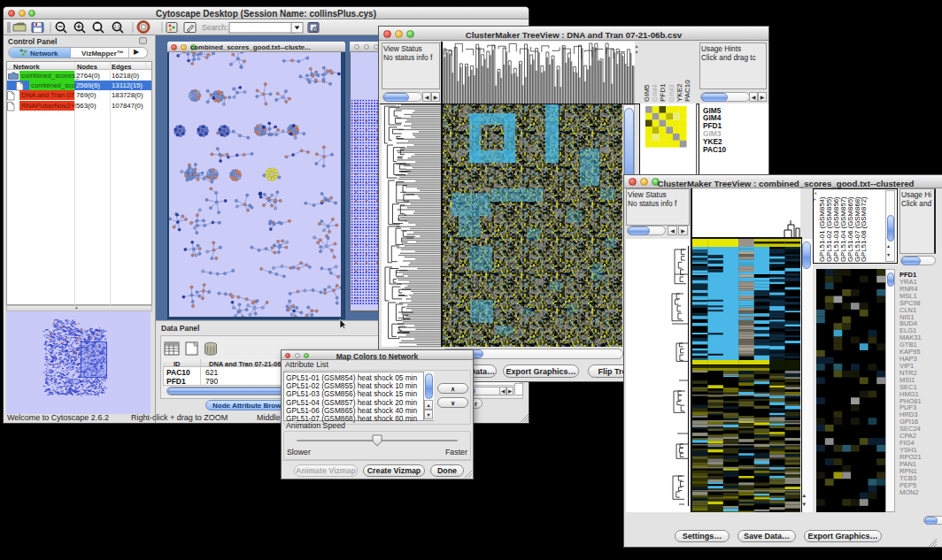 Image resolution: width=942 pixels, height=560 pixels. I want to click on svg-text: GIM4, so click(655, 93).